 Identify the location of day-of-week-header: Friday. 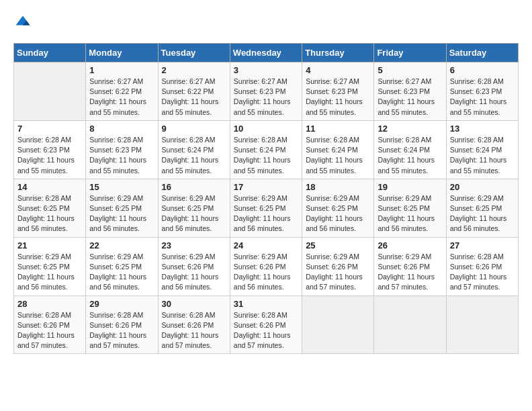
(410, 53).